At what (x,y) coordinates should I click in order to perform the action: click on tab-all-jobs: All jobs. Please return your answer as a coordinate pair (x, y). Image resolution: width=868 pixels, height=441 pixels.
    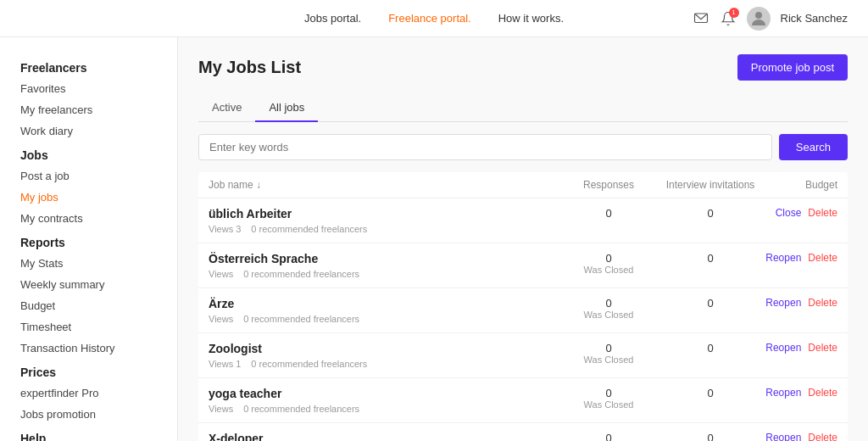
    Looking at the image, I should click on (287, 109).